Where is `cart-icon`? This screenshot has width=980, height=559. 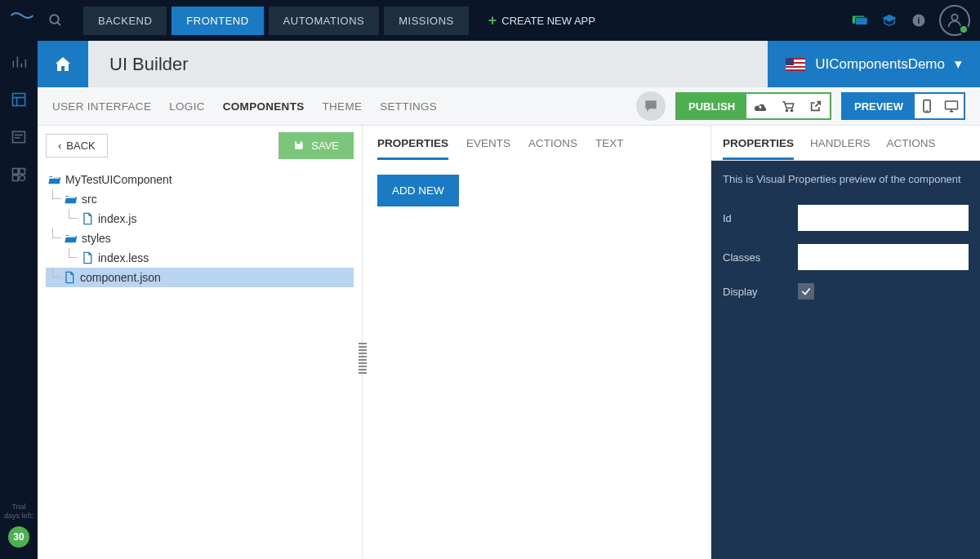
cart-icon is located at coordinates (788, 106).